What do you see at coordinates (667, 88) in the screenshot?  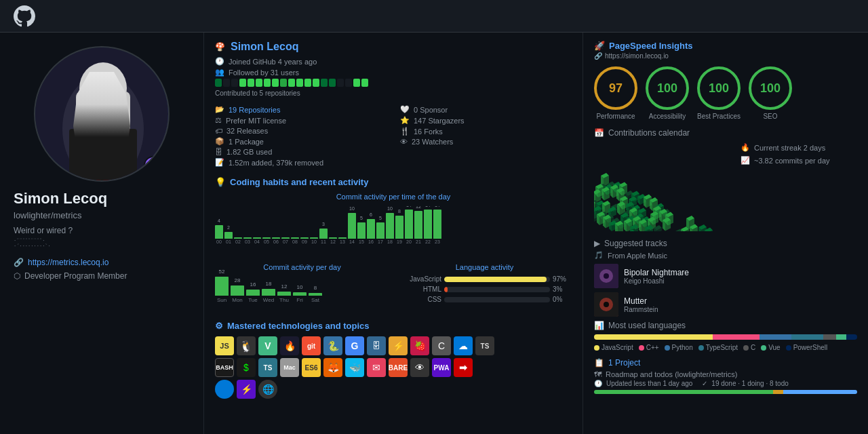 I see `accessibility-circle: 100` at bounding box center [667, 88].